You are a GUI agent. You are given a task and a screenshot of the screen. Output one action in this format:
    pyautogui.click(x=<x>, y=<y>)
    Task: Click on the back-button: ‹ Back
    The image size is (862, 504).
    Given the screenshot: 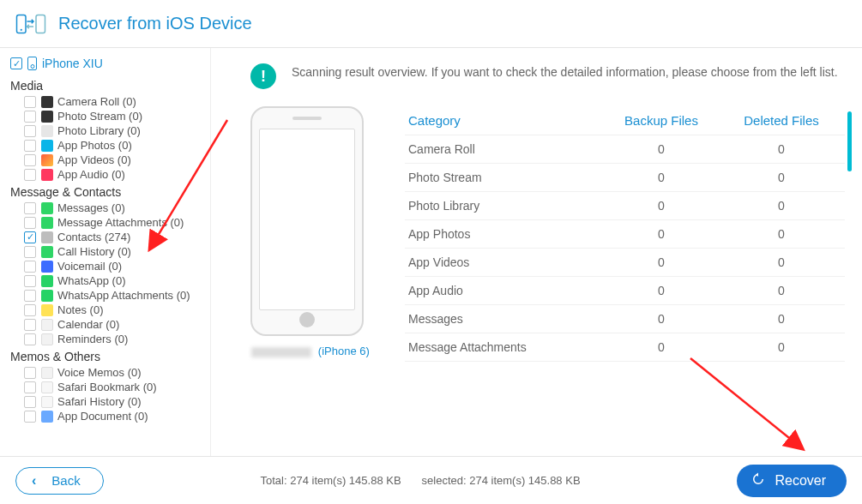 What is the action you would take?
    pyautogui.click(x=60, y=481)
    